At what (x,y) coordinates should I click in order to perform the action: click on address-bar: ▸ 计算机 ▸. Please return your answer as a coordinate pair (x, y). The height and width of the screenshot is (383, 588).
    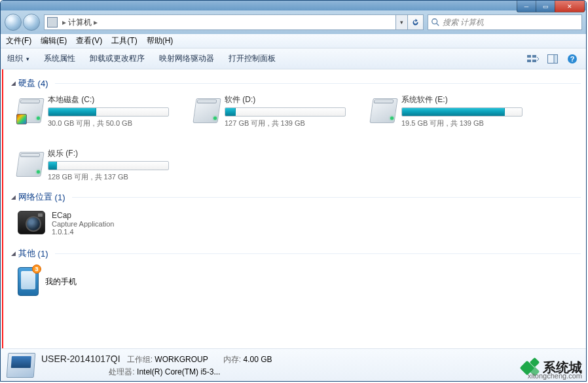
    Looking at the image, I should click on (220, 22).